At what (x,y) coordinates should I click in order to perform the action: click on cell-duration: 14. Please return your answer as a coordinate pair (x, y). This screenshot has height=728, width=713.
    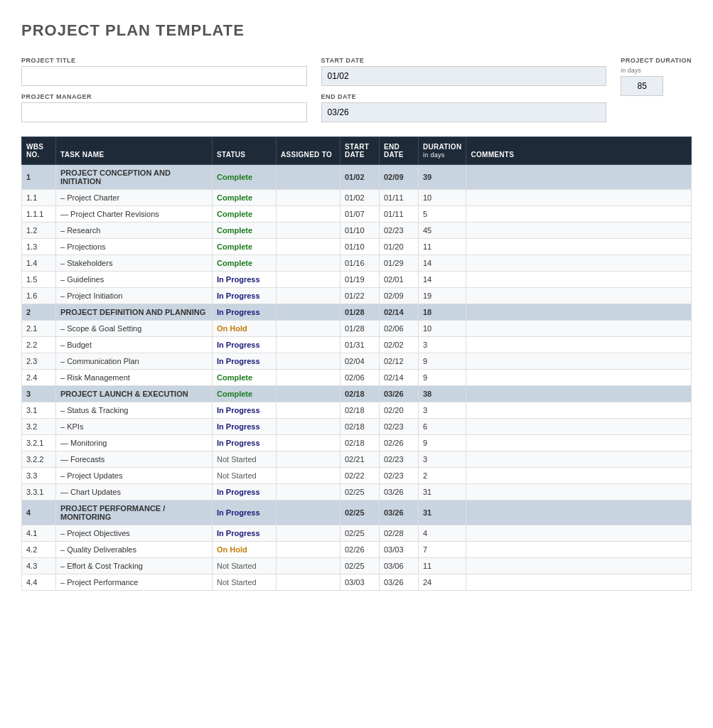
    Looking at the image, I should click on (442, 280).